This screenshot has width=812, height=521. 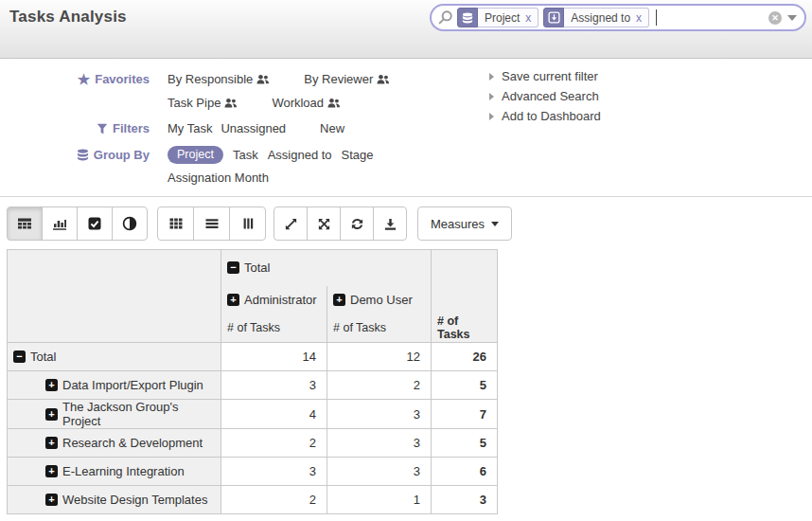 I want to click on adjust-contrast-view-button, so click(x=130, y=224).